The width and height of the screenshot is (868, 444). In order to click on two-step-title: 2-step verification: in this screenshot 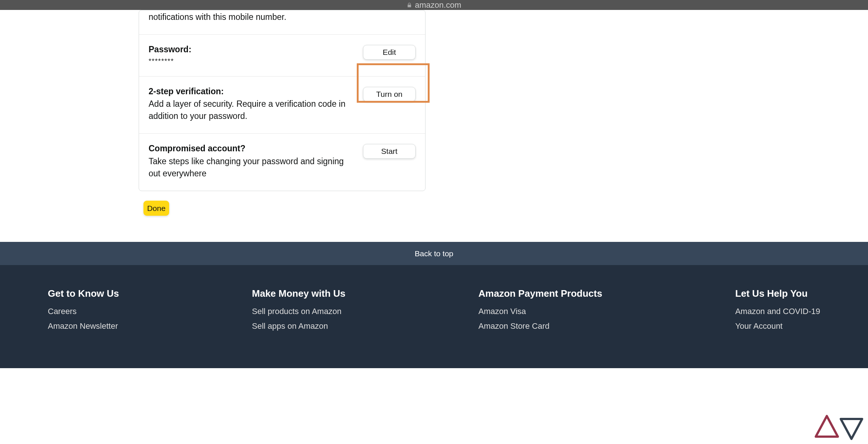, I will do `click(252, 91)`.